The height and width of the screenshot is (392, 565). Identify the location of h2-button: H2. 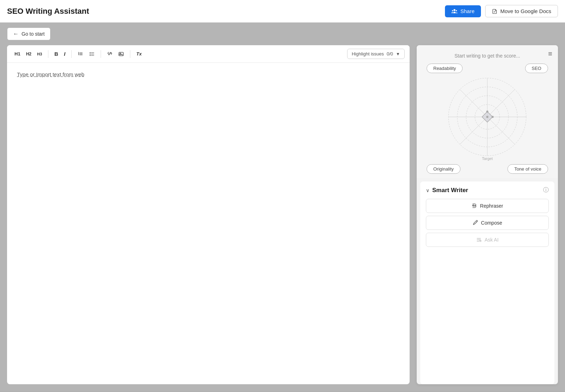
(29, 54).